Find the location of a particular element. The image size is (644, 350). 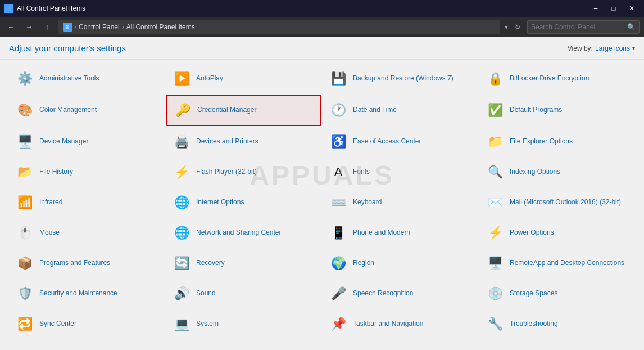

item-troubleshooting: 🔧Troubleshooting is located at coordinates (557, 324).